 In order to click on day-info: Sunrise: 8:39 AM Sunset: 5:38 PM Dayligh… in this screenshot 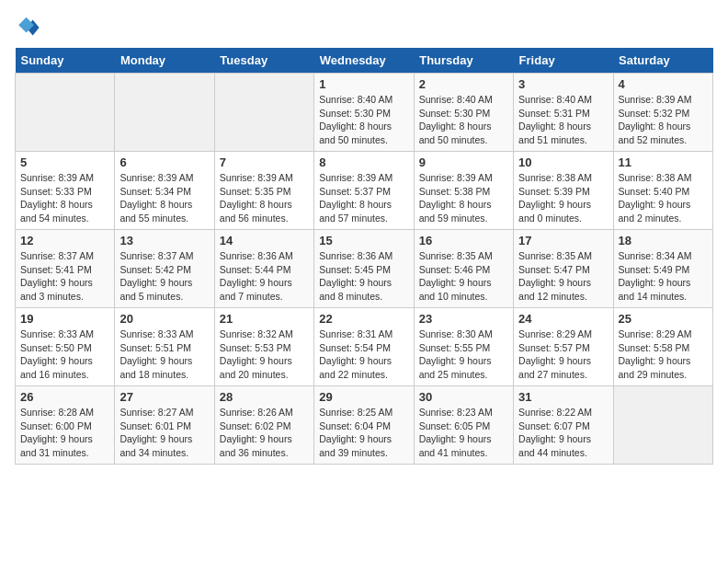, I will do `click(463, 199)`.